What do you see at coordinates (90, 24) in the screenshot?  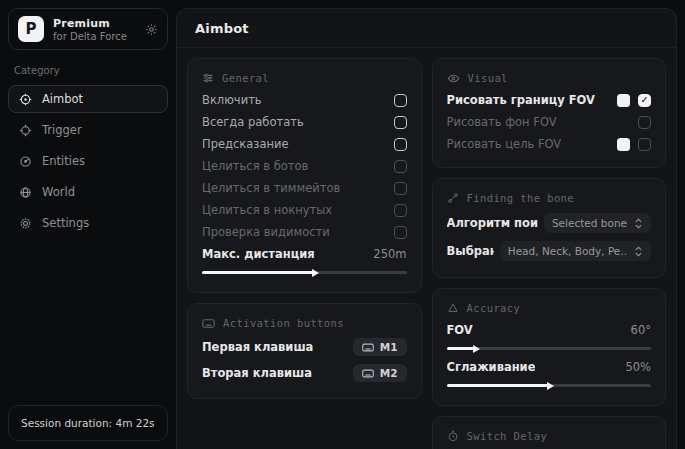 I see `brand-title: Premium` at bounding box center [90, 24].